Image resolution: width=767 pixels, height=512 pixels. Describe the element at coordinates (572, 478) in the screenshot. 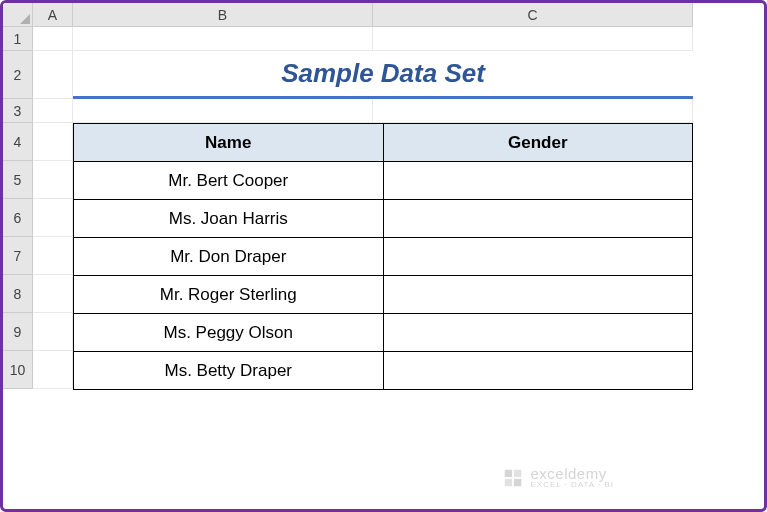

I see `watermark-text: exceldemy EXCEL · DATA · BI` at that location.